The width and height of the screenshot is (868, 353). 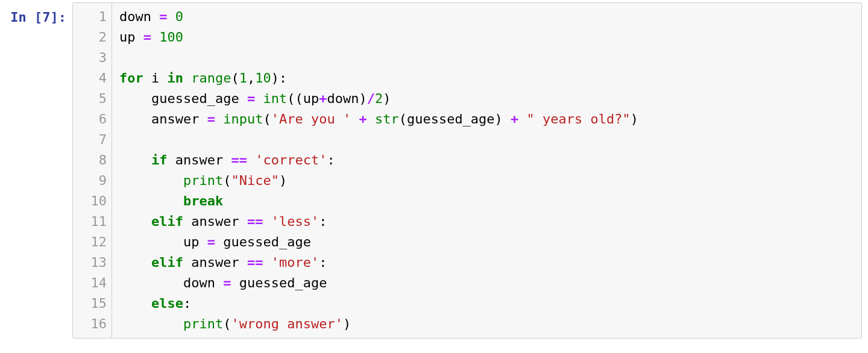 I want to click on code-token: i, so click(x=156, y=78).